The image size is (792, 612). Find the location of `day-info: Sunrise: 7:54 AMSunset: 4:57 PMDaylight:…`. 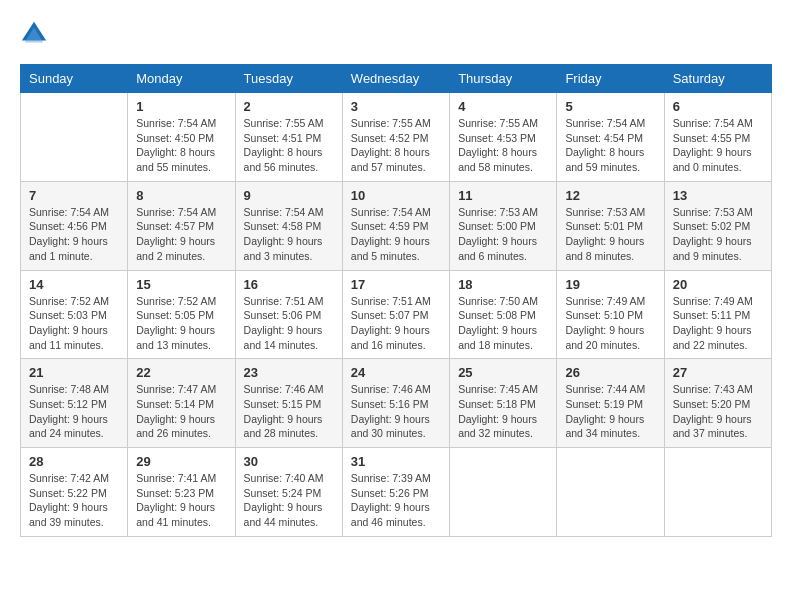

day-info: Sunrise: 7:54 AMSunset: 4:57 PMDaylight:… is located at coordinates (181, 234).